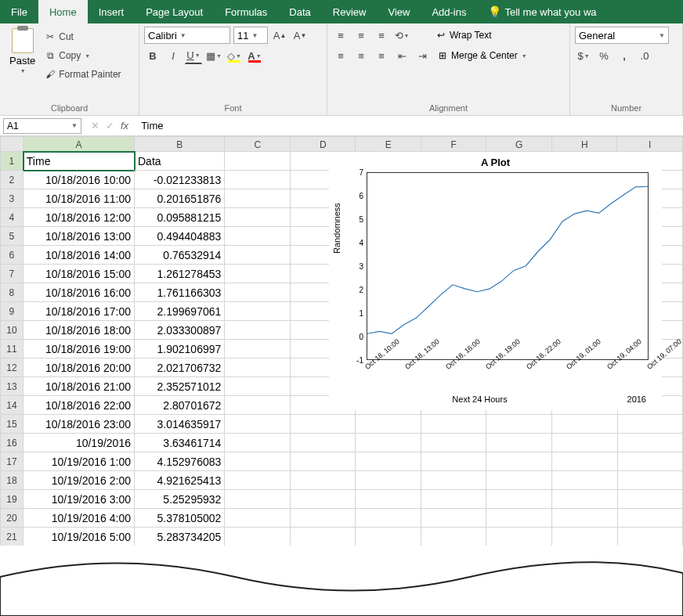 This screenshot has width=683, height=616. I want to click on row-header: 6, so click(12, 255).